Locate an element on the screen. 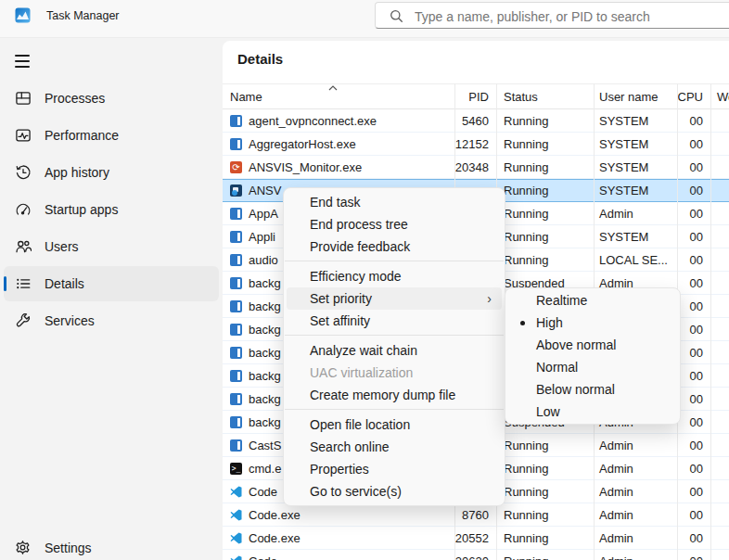  column-header-wo: Wo is located at coordinates (720, 96).